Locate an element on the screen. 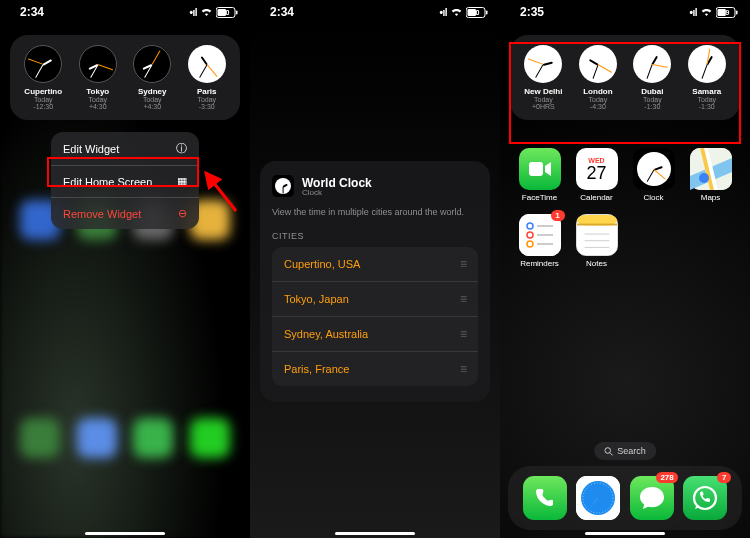 This screenshot has width=750, height=538. app-clock: Clock is located at coordinates (654, 175).